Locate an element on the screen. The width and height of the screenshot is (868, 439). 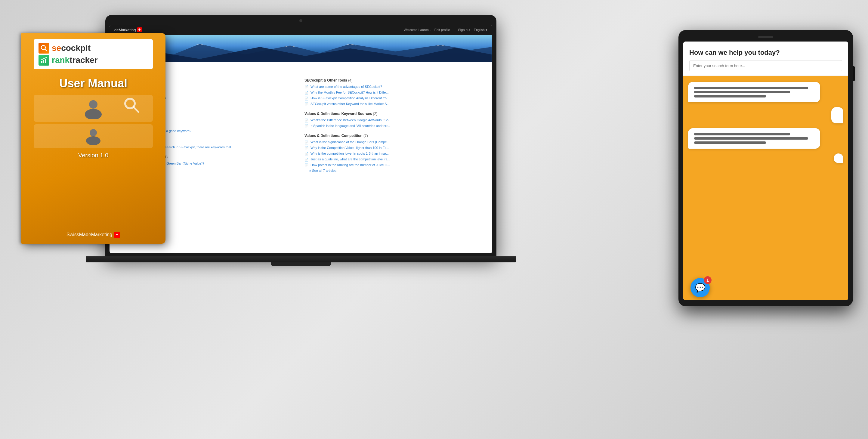
book-image-top is located at coordinates (93, 108).